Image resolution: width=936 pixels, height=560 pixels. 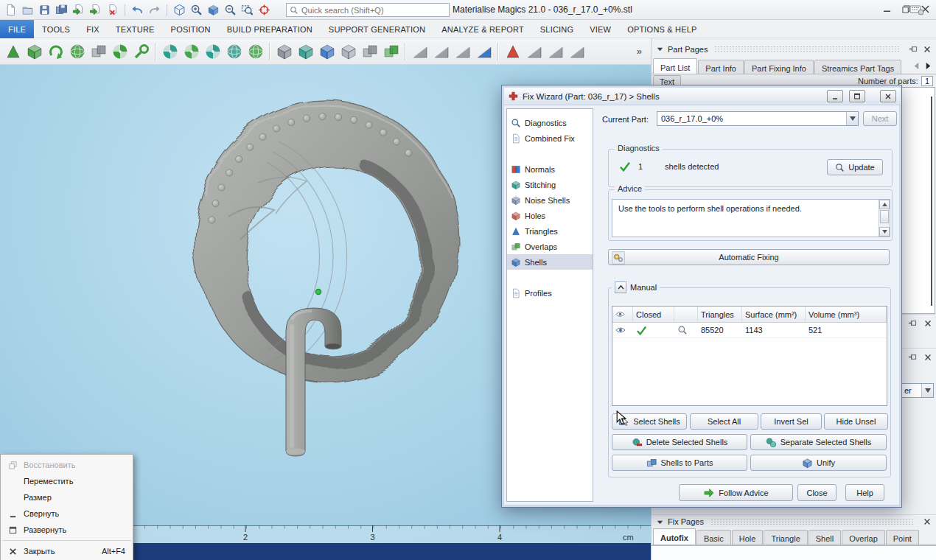 I want to click on sphere-select-icon, so click(x=234, y=52).